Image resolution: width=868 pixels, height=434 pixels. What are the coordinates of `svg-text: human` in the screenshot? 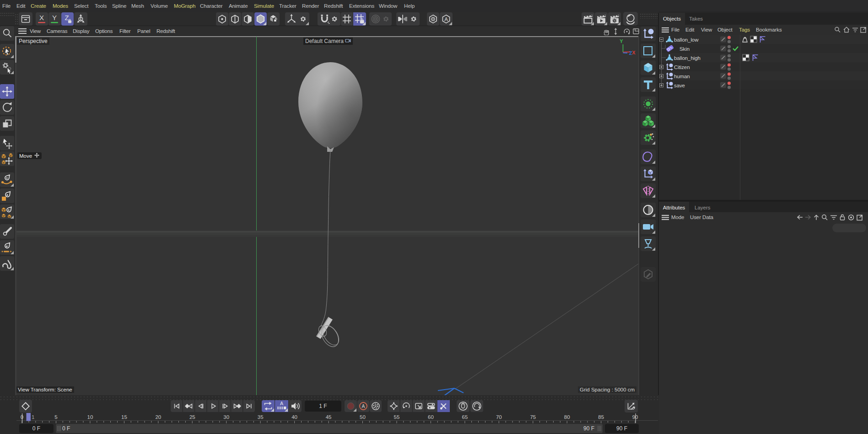 It's located at (682, 76).